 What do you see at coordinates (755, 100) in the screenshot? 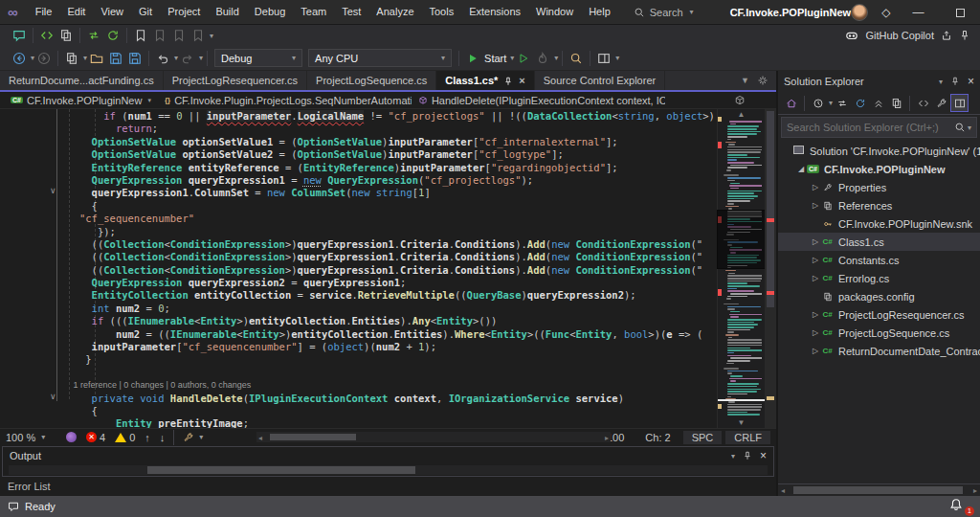
I see `splitter-icon` at bounding box center [755, 100].